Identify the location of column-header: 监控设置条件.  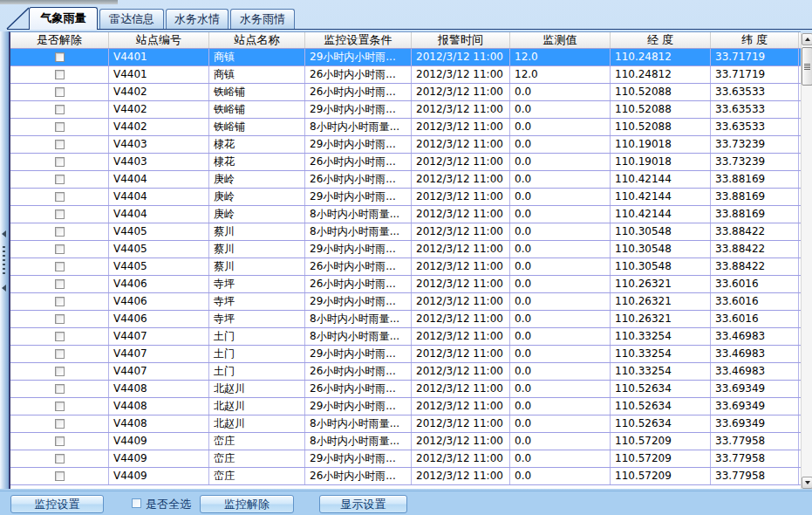
(358, 40).